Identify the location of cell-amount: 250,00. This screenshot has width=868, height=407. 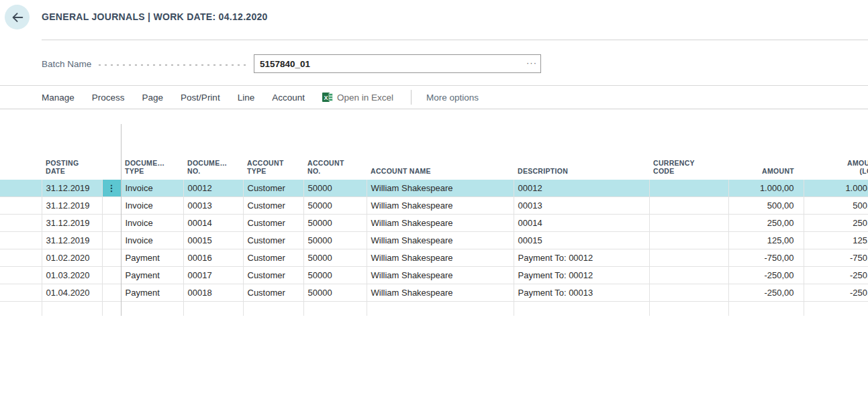
(766, 223).